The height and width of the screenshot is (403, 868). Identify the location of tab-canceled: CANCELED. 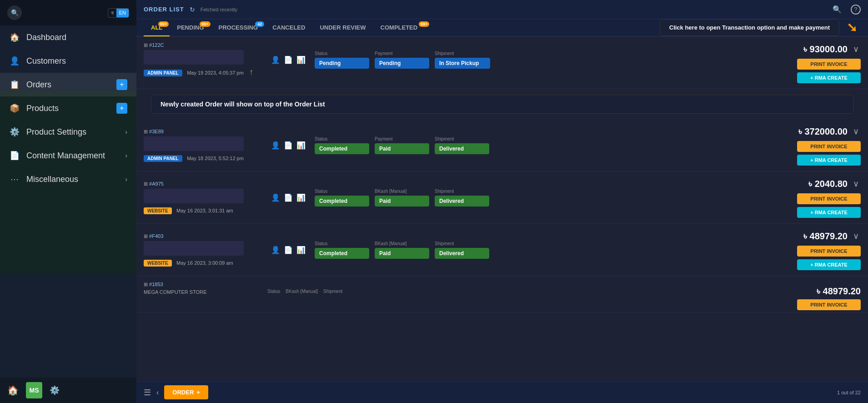
(289, 27).